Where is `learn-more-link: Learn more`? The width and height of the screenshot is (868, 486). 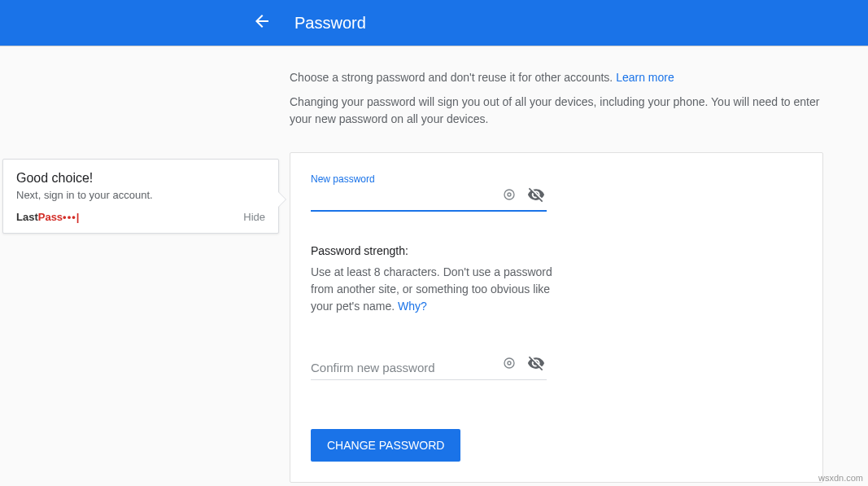
learn-more-link: Learn more is located at coordinates (645, 77).